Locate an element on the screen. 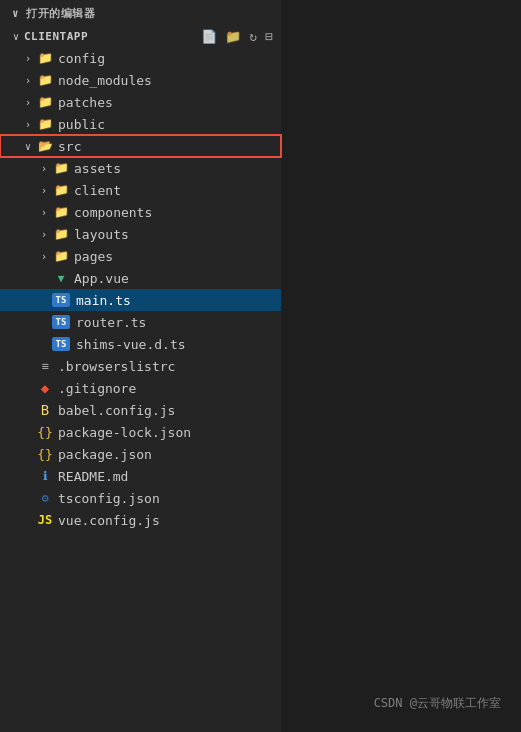  tree-item-router-ts: TS router.ts is located at coordinates (140, 322).